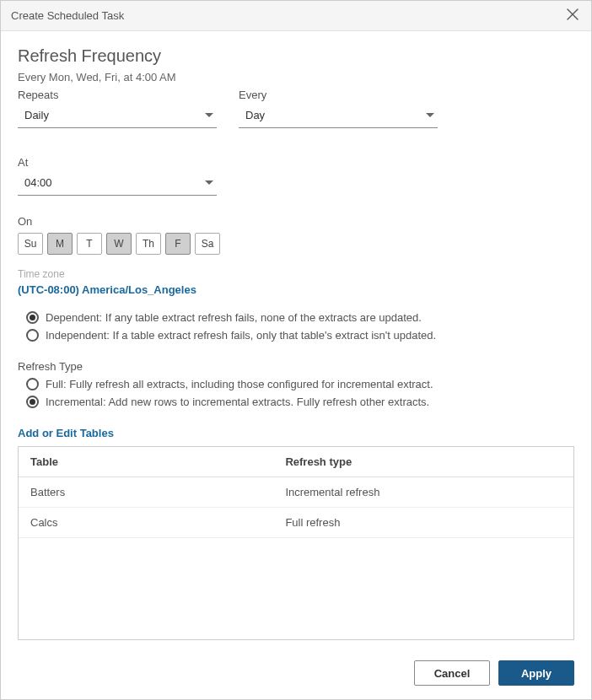 The image size is (592, 700). What do you see at coordinates (338, 116) in the screenshot?
I see `every-select: Day` at bounding box center [338, 116].